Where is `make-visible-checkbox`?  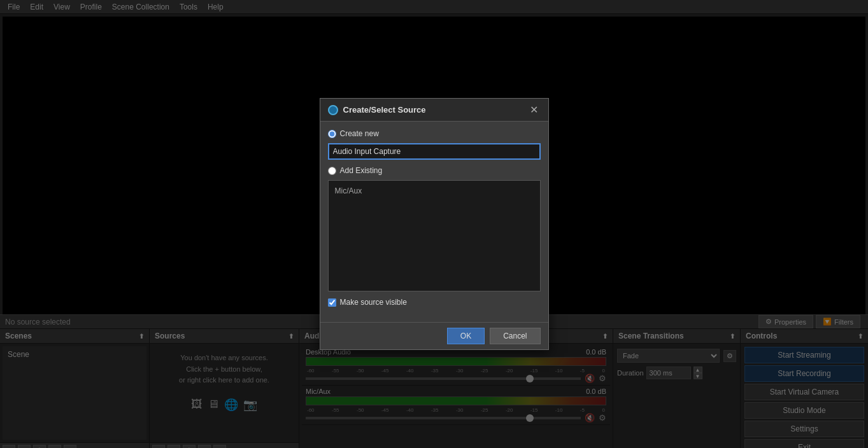
make-visible-checkbox is located at coordinates (332, 303).